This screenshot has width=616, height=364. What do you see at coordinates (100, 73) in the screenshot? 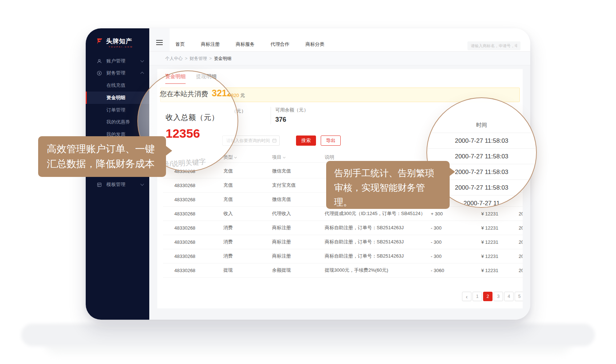
I see `finance-icon` at bounding box center [100, 73].